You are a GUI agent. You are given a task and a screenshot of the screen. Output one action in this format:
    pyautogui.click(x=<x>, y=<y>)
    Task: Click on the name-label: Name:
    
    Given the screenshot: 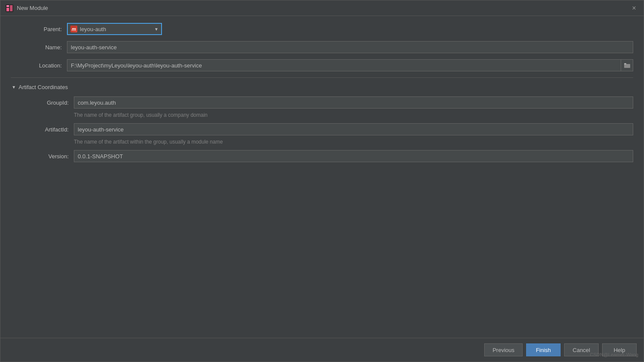 What is the action you would take?
    pyautogui.click(x=39, y=48)
    